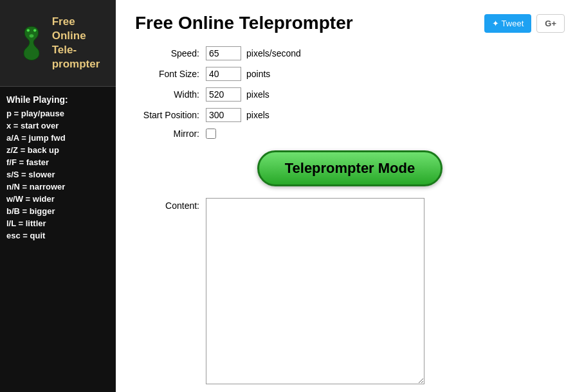  Describe the element at coordinates (259, 74) in the screenshot. I see `fontsize-unit: points` at that location.